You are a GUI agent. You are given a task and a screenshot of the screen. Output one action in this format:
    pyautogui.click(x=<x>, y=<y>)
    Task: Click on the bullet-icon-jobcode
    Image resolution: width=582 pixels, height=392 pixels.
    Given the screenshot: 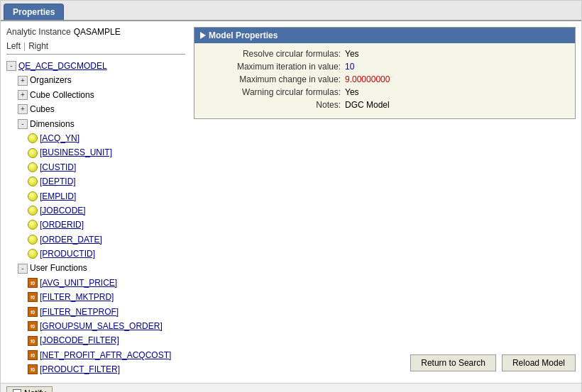 What is the action you would take?
    pyautogui.click(x=33, y=211)
    